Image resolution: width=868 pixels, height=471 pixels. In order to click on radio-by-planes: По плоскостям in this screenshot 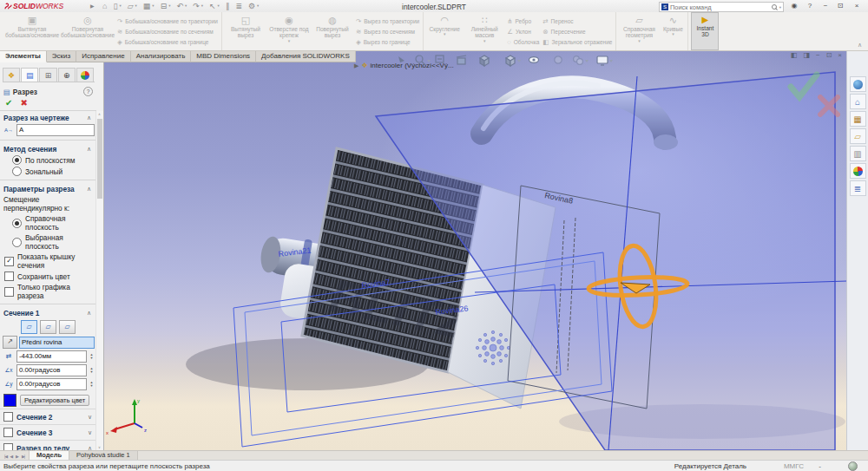, I will do `click(49, 160)`.